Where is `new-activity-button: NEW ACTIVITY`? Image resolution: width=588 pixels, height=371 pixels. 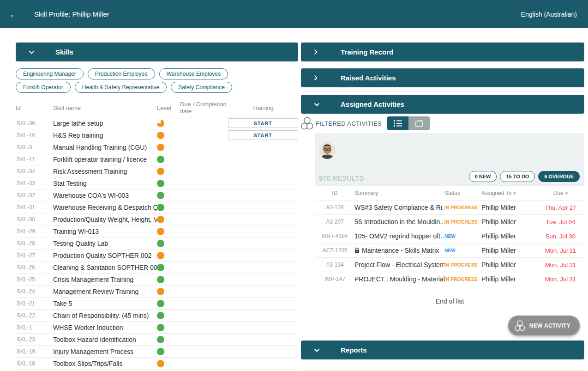
new-activity-button: NEW ACTIVITY is located at coordinates (544, 325).